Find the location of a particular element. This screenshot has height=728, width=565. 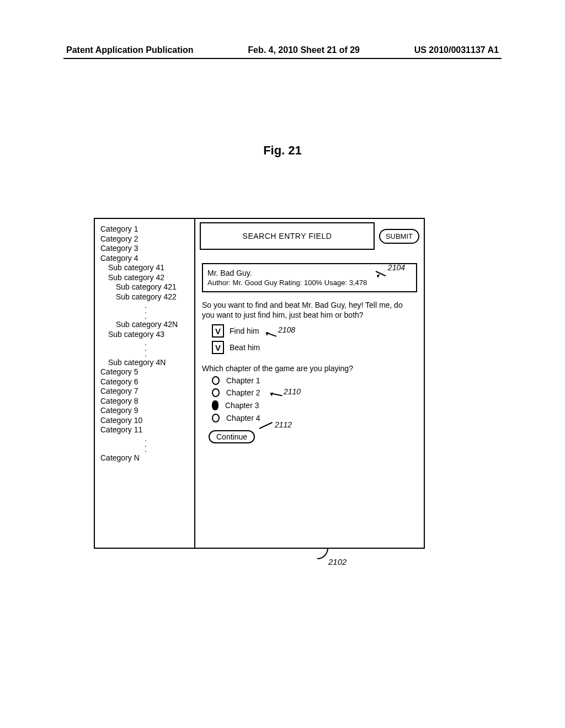

reference-numeral: 2112 is located at coordinates (284, 425).